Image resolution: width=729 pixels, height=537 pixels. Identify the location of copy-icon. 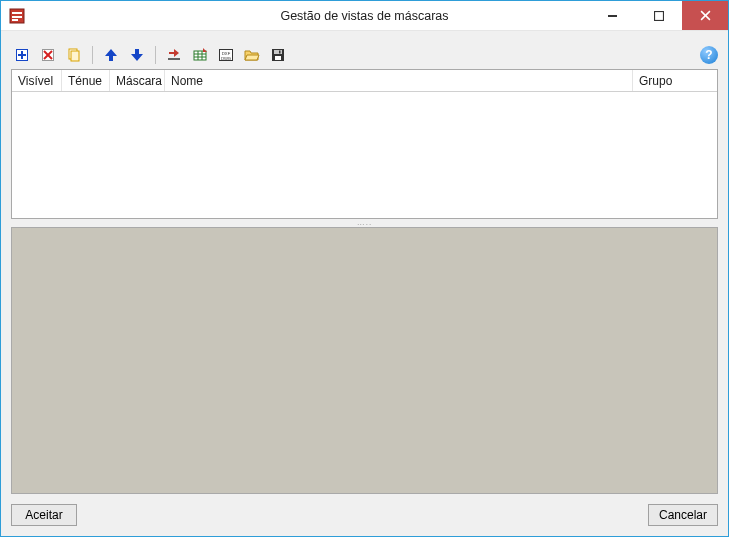
(74, 55).